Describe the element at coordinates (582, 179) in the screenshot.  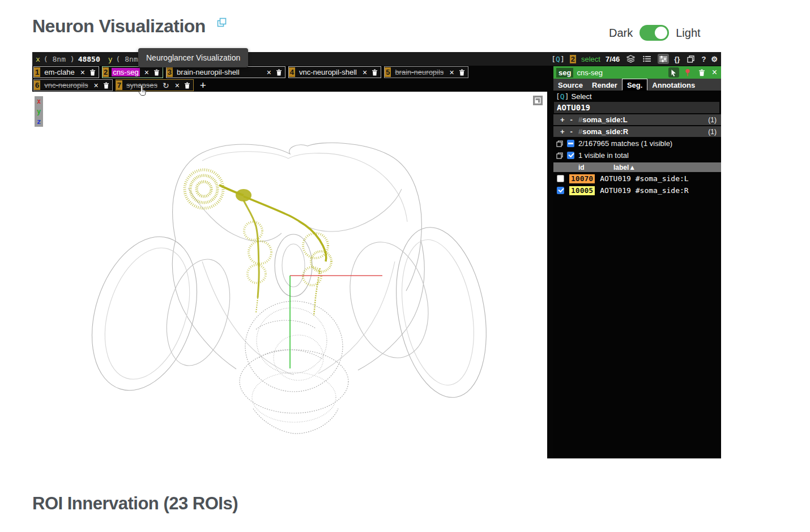
I see `segment-id-chip: 10070` at that location.